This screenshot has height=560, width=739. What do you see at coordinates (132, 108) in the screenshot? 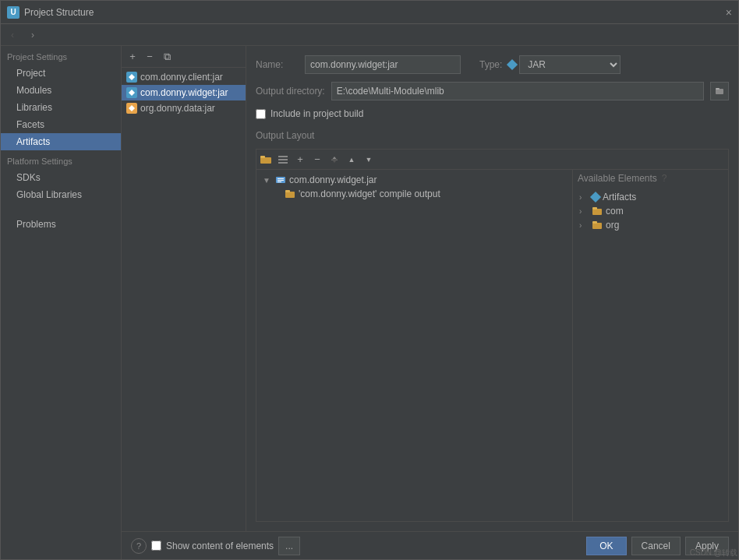
I see `jar-icon-data` at bounding box center [132, 108].